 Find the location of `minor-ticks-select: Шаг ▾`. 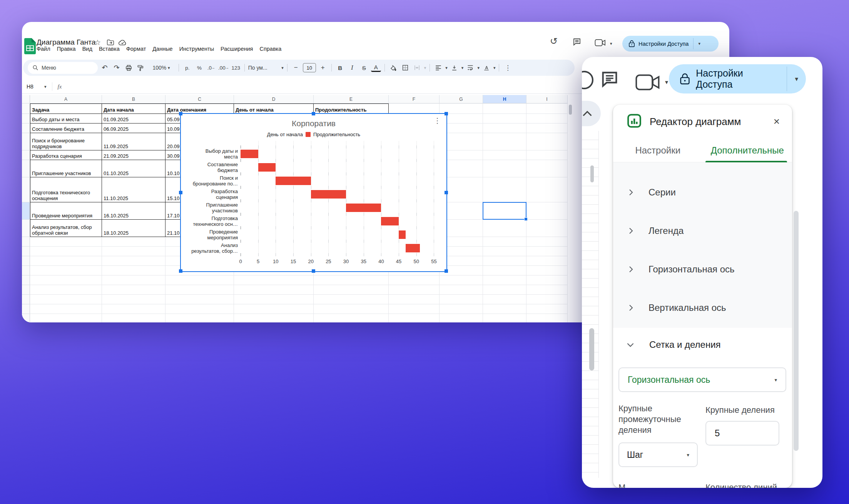

minor-ticks-select: Шаг ▾ is located at coordinates (658, 455).